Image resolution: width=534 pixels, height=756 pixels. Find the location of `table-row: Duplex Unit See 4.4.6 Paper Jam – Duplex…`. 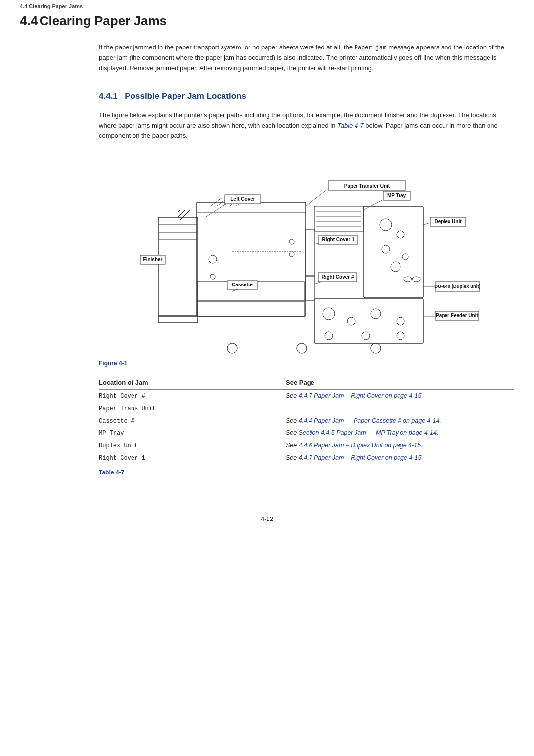

table-row: Duplex Unit See 4.4.6 Paper Jam – Duplex… is located at coordinates (307, 445).